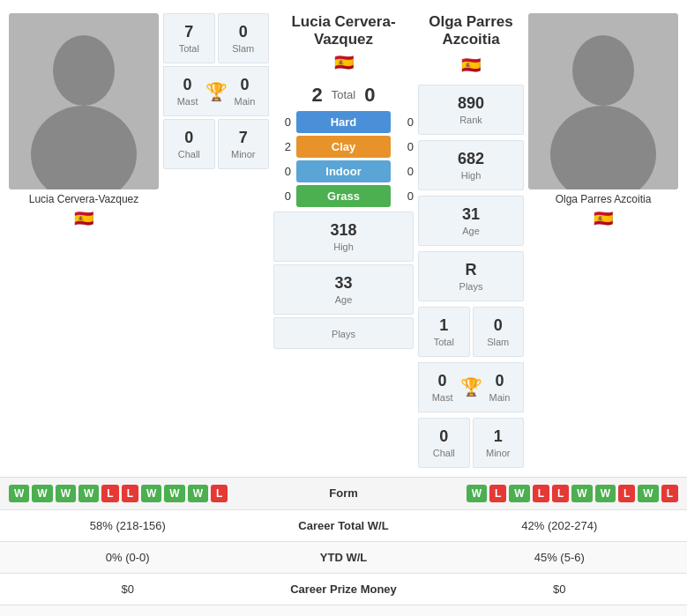 Image resolution: width=687 pixels, height=616 pixels. Describe the element at coordinates (85, 197) in the screenshot. I see `left-player-name: Lucia Cervera-Vazquez` at that location.